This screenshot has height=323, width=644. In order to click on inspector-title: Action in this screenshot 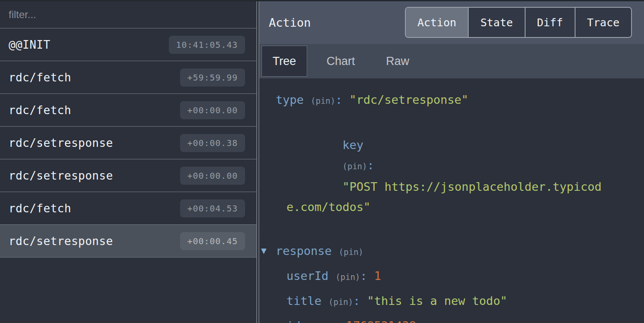, I will do `click(285, 22)`.